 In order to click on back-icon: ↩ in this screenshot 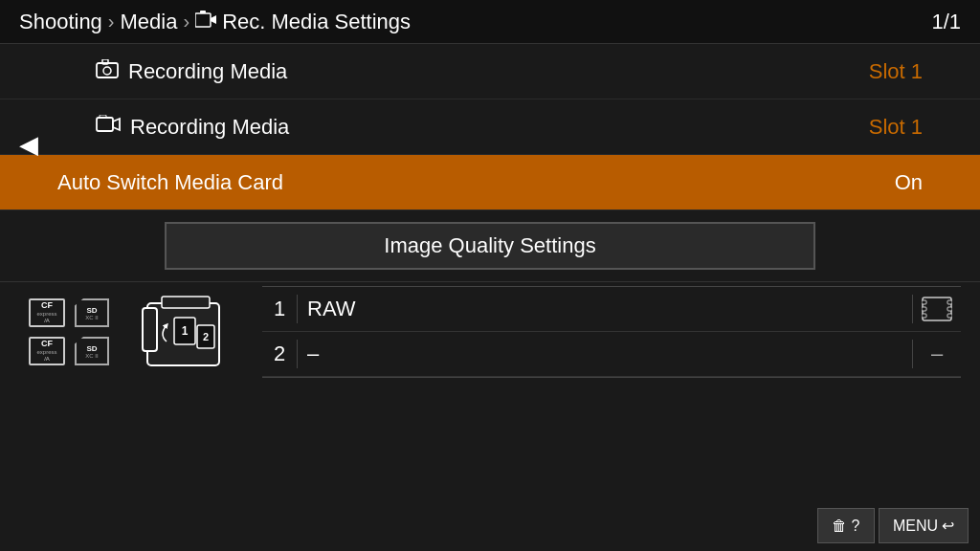, I will do `click(947, 526)`.